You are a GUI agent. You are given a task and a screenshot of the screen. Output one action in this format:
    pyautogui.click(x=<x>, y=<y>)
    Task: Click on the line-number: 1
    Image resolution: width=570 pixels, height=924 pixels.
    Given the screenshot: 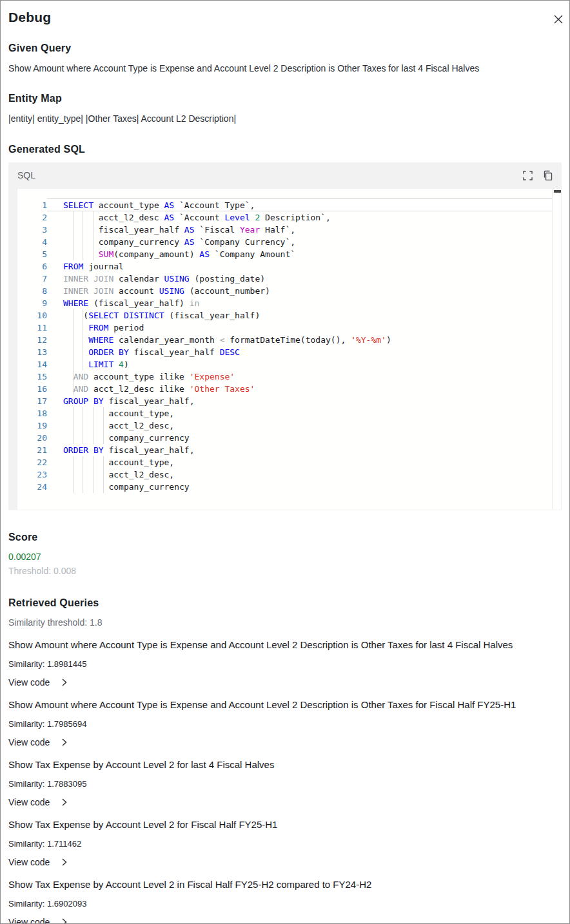 What is the action you would take?
    pyautogui.click(x=32, y=205)
    